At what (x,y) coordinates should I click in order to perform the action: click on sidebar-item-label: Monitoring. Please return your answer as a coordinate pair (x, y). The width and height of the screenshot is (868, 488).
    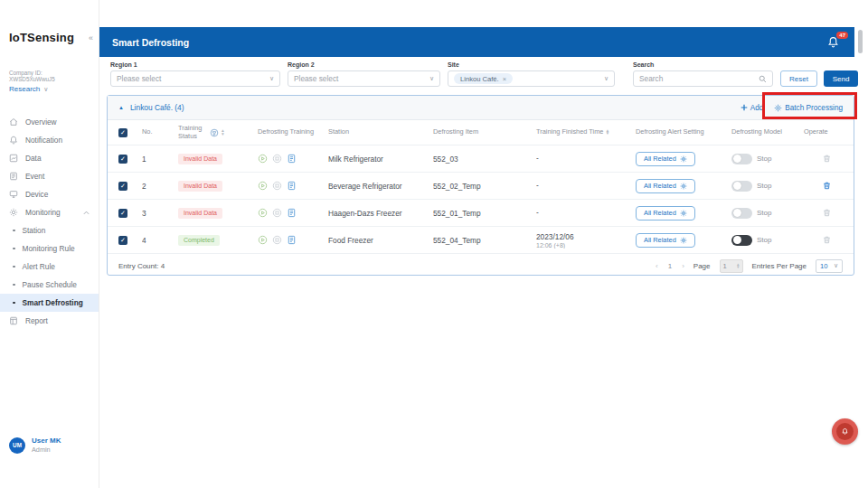
    Looking at the image, I should click on (51, 212).